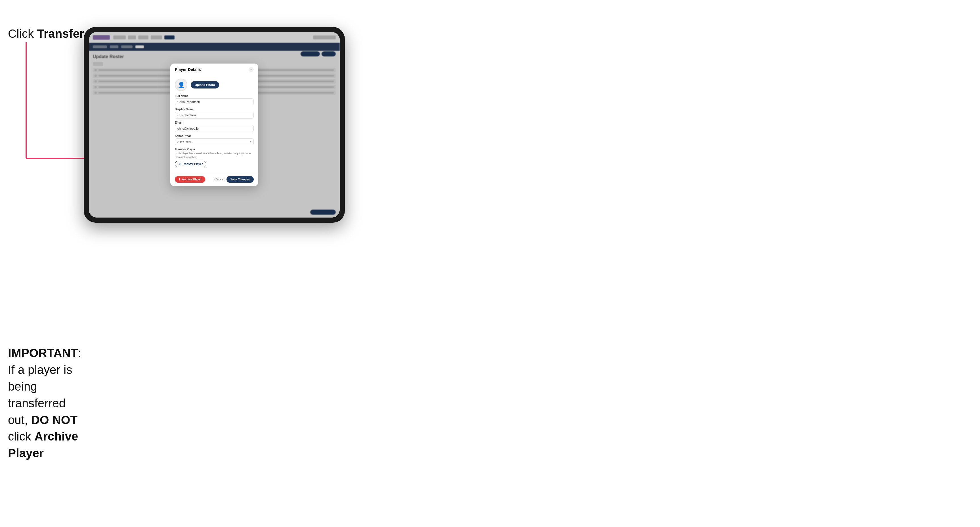 Image resolution: width=980 pixels, height=527 pixels. I want to click on archive-player-button: ⬇ Archive Player, so click(190, 179).